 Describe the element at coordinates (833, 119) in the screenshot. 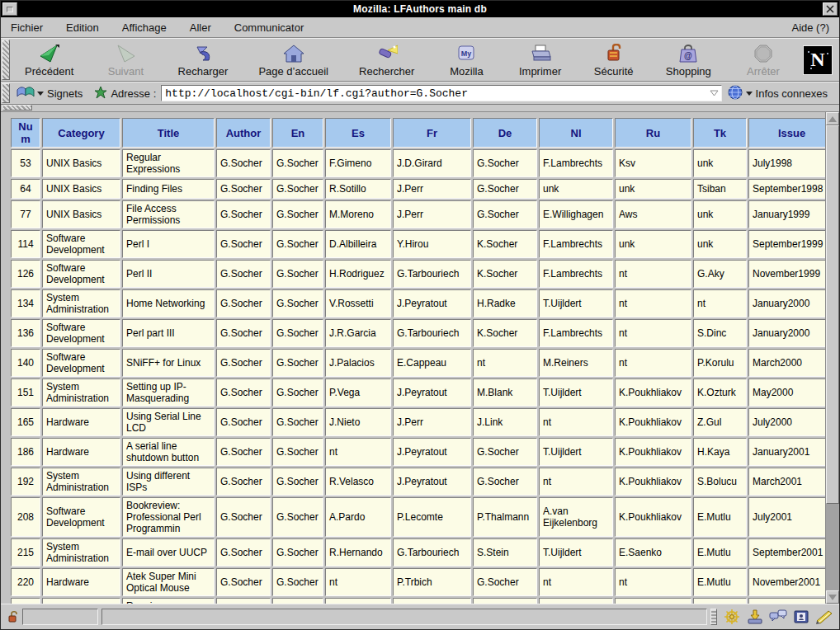

I see `scroll-up-icon` at that location.